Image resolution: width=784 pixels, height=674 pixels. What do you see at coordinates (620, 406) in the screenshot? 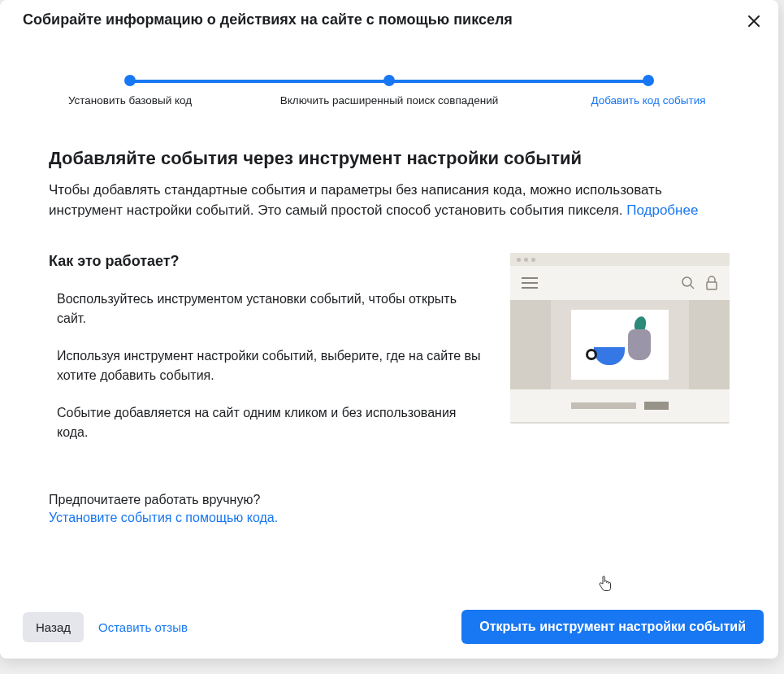
I see `illus-footer` at bounding box center [620, 406].